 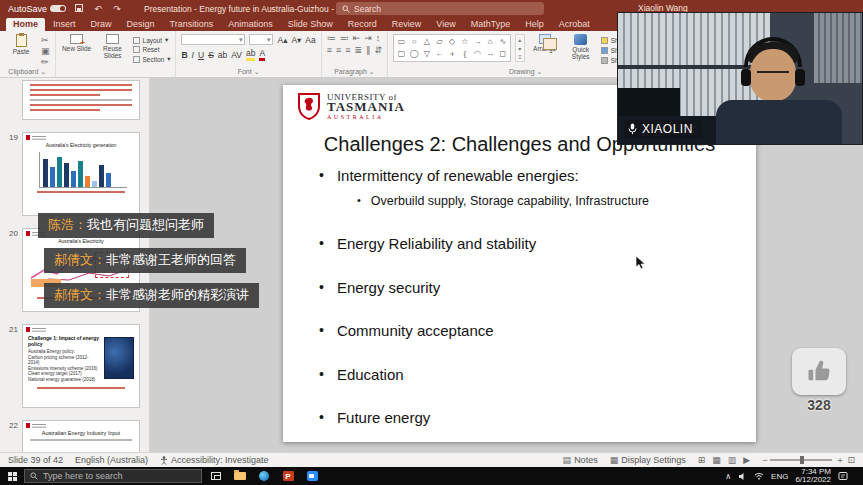 I want to click on indent-decrease-icon: ⇤, so click(x=357, y=38).